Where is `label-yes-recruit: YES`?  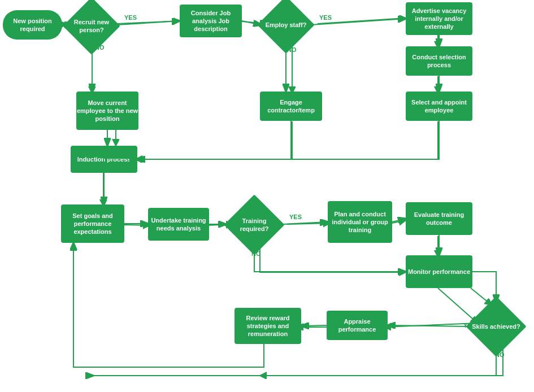 label-yes-recruit: YES is located at coordinates (131, 18).